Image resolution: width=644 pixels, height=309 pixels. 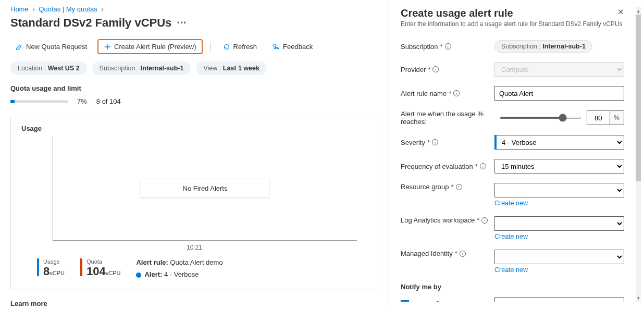 What do you see at coordinates (413, 143) in the screenshot?
I see `severity-label: Severity` at bounding box center [413, 143].